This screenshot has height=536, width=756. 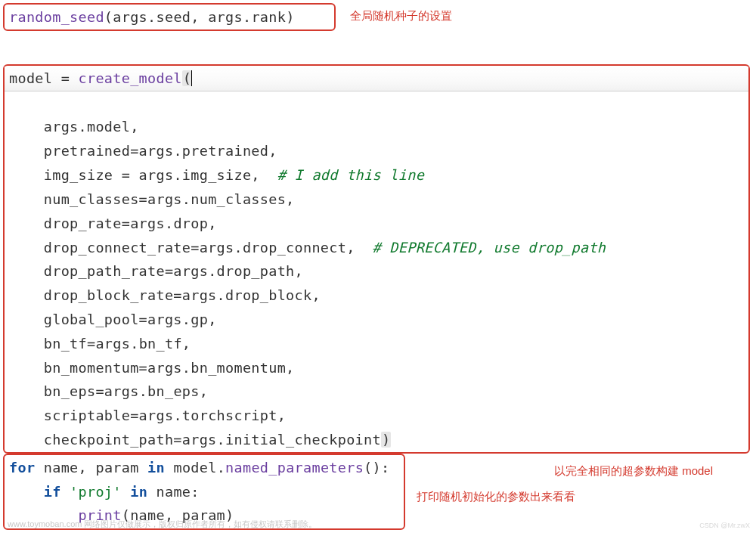 What do you see at coordinates (488, 248) in the screenshot?
I see `code-comment: # DEPRECATED, use drop_path` at bounding box center [488, 248].